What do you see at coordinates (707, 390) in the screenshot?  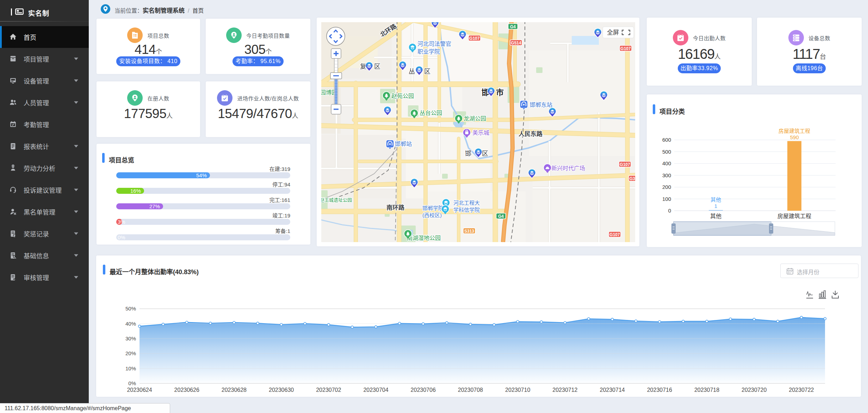 I see `svg-text: 20230718` at bounding box center [707, 390].